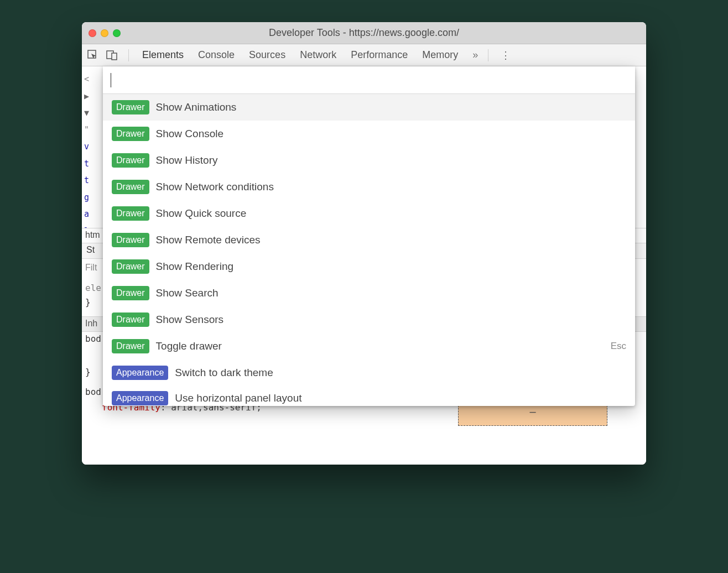 This screenshot has height=573, width=728. I want to click on tab-memory: Memory, so click(440, 55).